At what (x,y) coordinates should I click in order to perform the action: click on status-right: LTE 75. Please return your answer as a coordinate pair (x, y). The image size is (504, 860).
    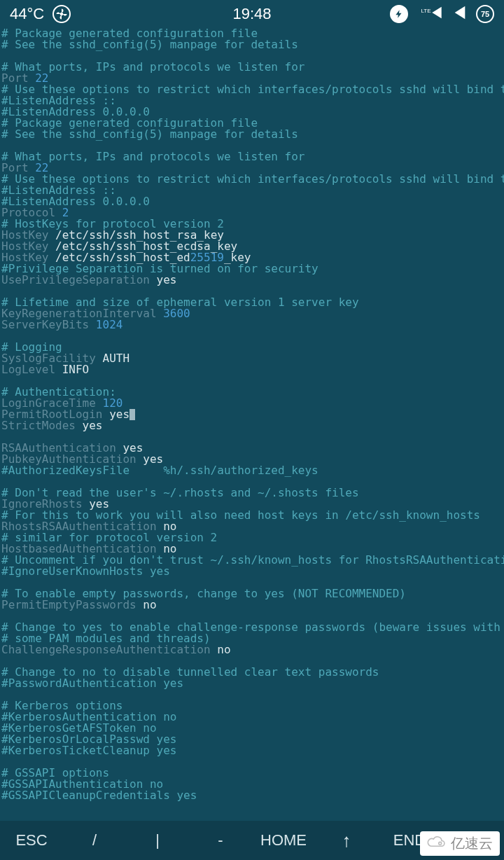
    Looking at the image, I should click on (442, 14).